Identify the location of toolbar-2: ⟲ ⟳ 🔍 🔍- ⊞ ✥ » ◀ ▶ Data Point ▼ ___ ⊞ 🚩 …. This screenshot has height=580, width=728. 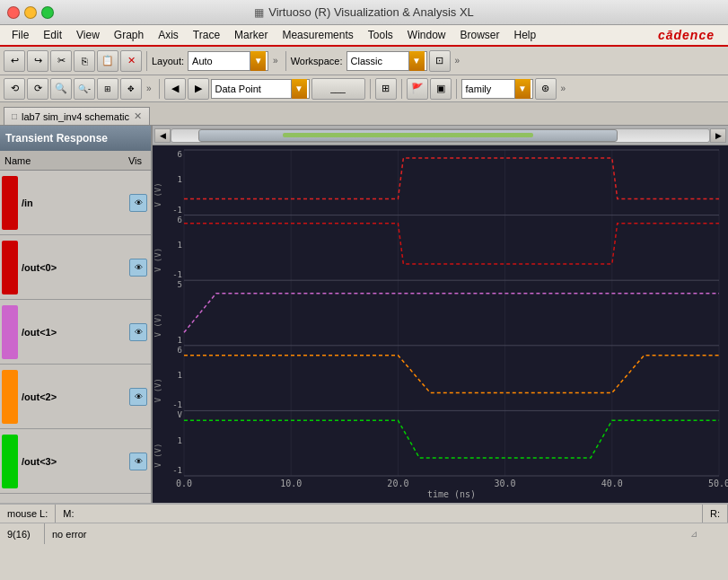
(364, 89).